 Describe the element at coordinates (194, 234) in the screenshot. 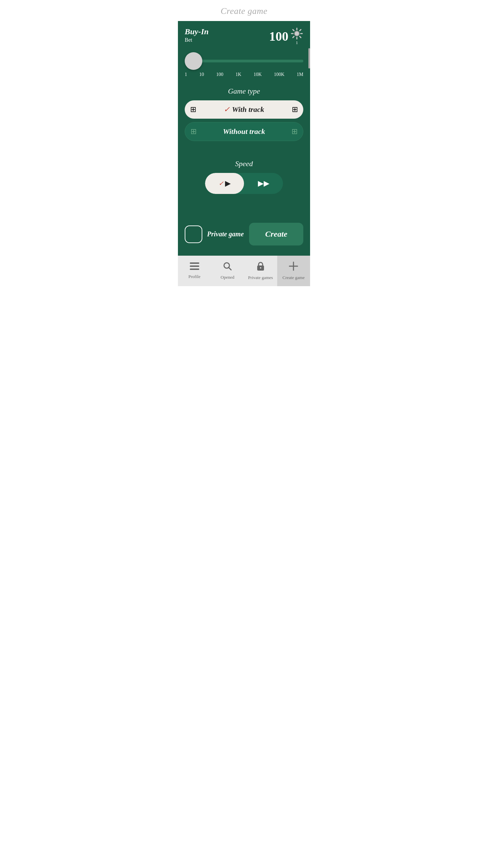

I see `private-game-checkbox` at that location.